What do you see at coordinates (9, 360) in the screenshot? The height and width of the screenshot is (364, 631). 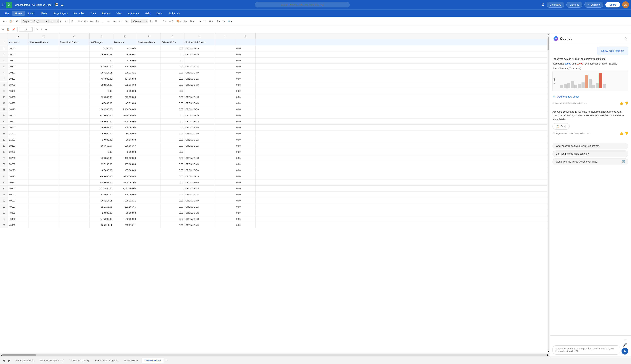 I see `tab-nav-right: ▶` at bounding box center [9, 360].